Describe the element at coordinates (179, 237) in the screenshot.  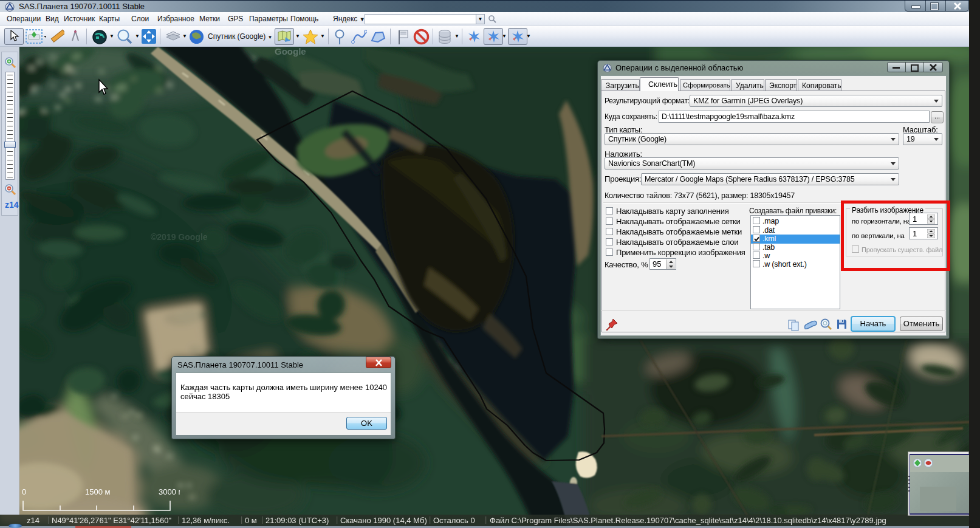
I see `svg-text: ©2019 Google` at that location.